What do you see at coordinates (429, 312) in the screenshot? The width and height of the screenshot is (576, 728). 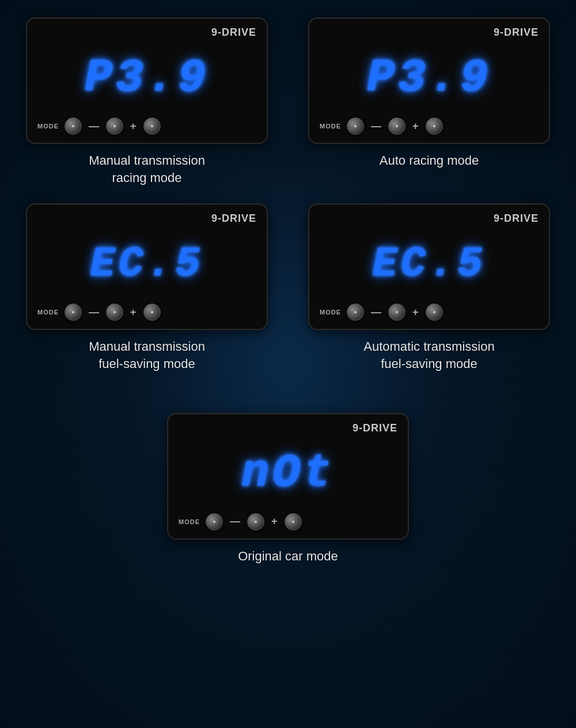 I see `controls-4: MODE — +` at bounding box center [429, 312].